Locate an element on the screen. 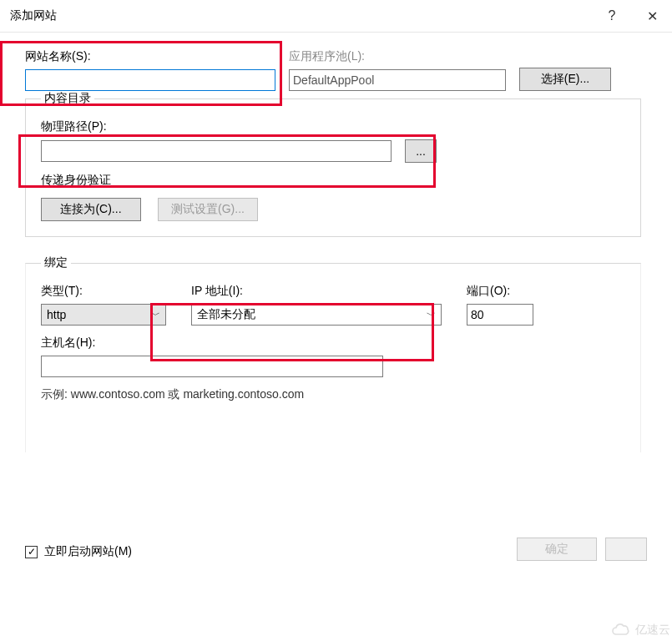 The height and width of the screenshot is (641, 672). help-icon: ? is located at coordinates (613, 16).